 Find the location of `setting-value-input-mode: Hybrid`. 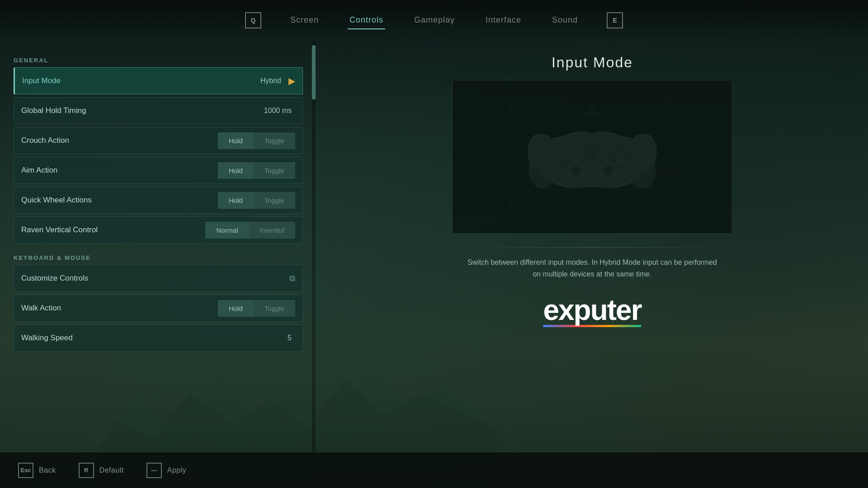

setting-value-input-mode: Hybrid is located at coordinates (271, 81).